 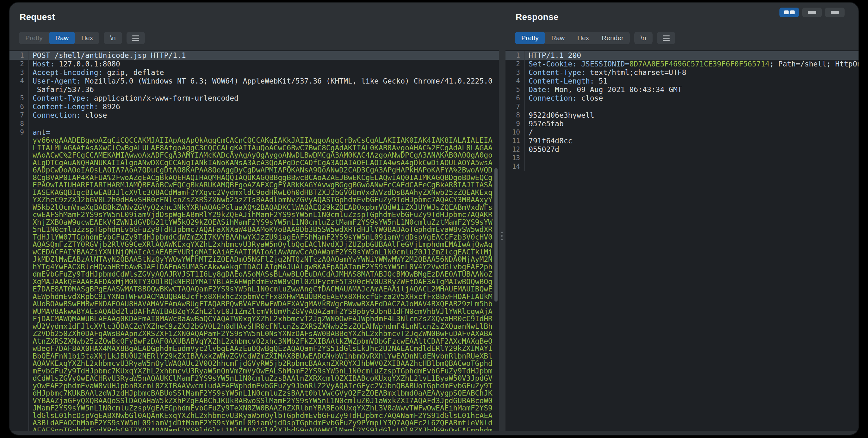 What do you see at coordinates (261, 349) in the screenshot?
I see `code-text: wBegF7DAF8AX0HAX4MAX8BgAEADGphdmEudmVyc2…` at bounding box center [261, 349].